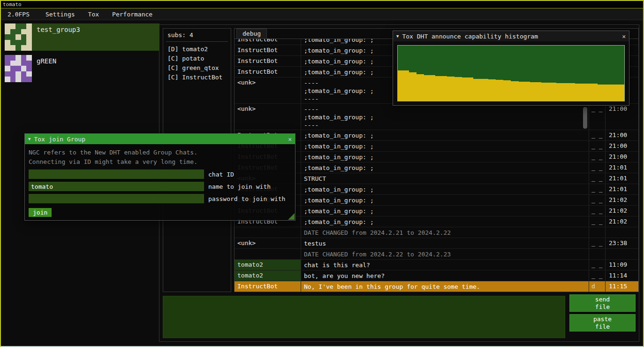 The width and height of the screenshot is (644, 347). Describe the element at coordinates (511, 36) in the screenshot. I see `histogram-window-titlebar: ▼ Tox DHT announce capability histogram …` at that location.